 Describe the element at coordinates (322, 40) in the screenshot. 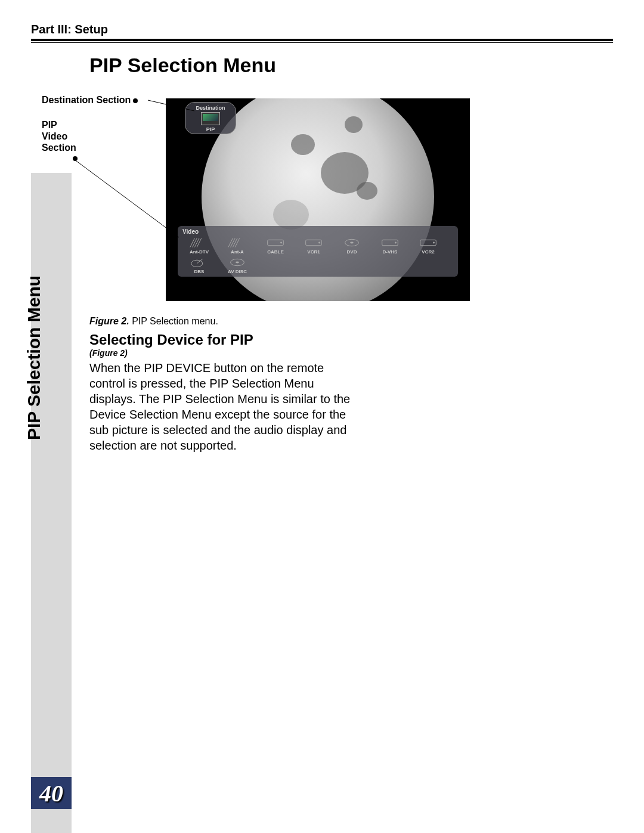

I see `rule-thick` at that location.